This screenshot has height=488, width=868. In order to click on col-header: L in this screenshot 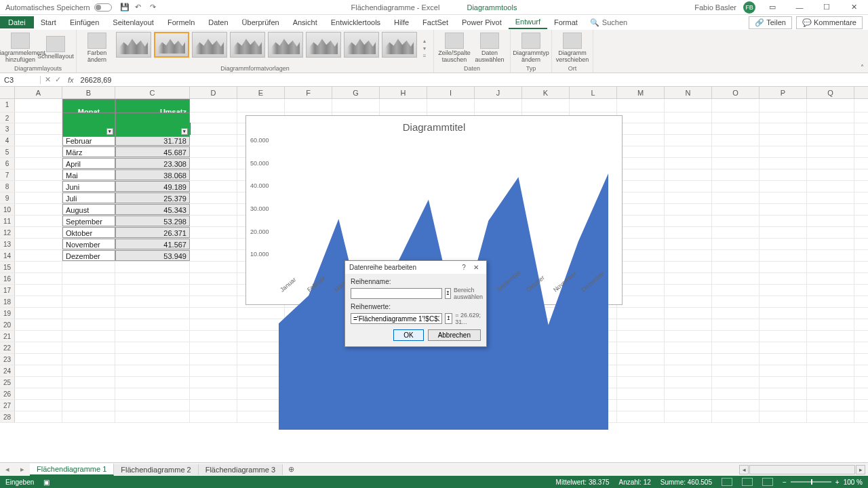, I will do `click(593, 92)`.